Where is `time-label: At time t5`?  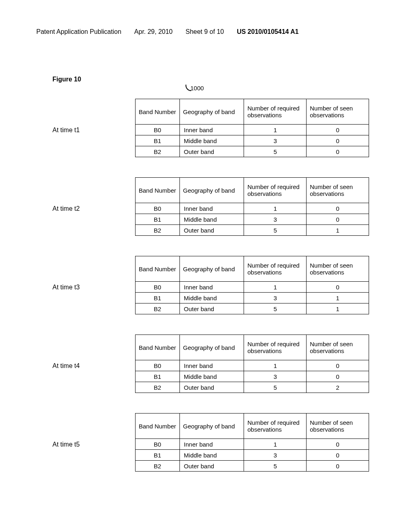 time-label: At time t5 is located at coordinates (86, 443).